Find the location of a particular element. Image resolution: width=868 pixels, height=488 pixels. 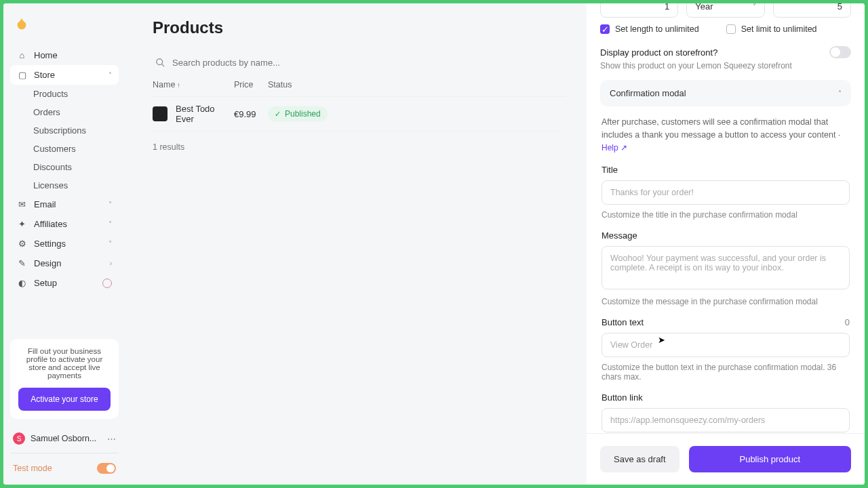

home-icon: ⌂ is located at coordinates (22, 56).